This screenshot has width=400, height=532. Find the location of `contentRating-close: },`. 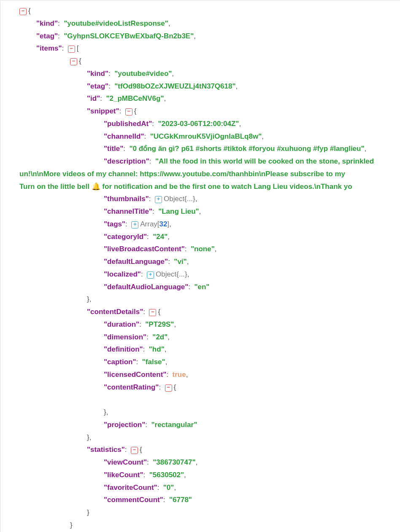

contentRating-close: }, is located at coordinates (252, 412).